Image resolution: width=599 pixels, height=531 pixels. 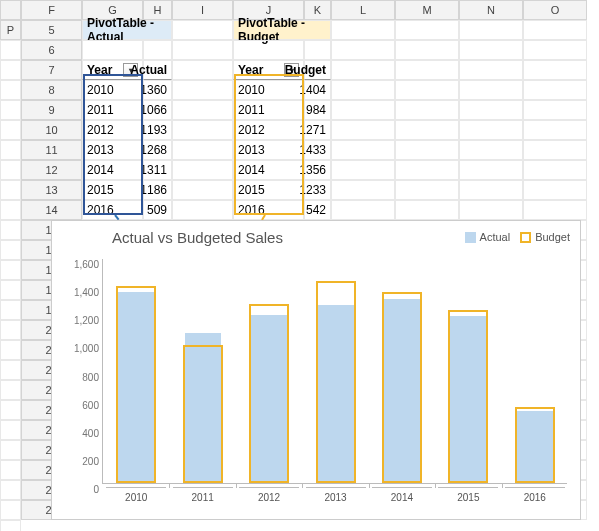 What do you see at coordinates (52, 50) in the screenshot?
I see `row-head-6: 6` at bounding box center [52, 50].